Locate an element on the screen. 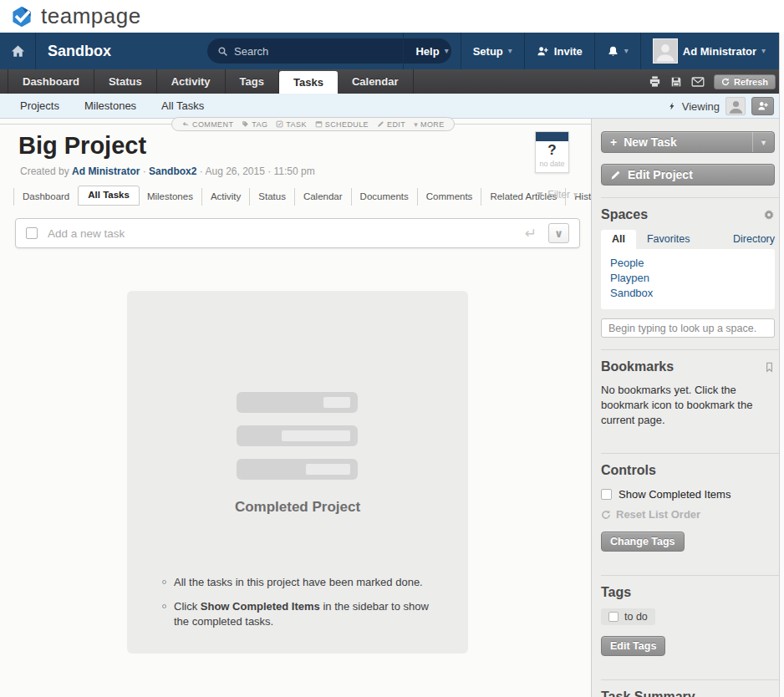  article-tab-activity: Activity is located at coordinates (226, 197).